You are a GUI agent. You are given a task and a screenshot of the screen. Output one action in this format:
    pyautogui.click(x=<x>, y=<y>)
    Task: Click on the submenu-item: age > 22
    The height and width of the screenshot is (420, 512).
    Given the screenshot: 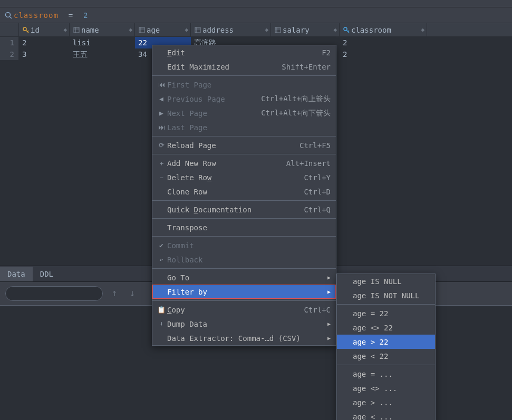 What is the action you would take?
    pyautogui.click(x=386, y=341)
    